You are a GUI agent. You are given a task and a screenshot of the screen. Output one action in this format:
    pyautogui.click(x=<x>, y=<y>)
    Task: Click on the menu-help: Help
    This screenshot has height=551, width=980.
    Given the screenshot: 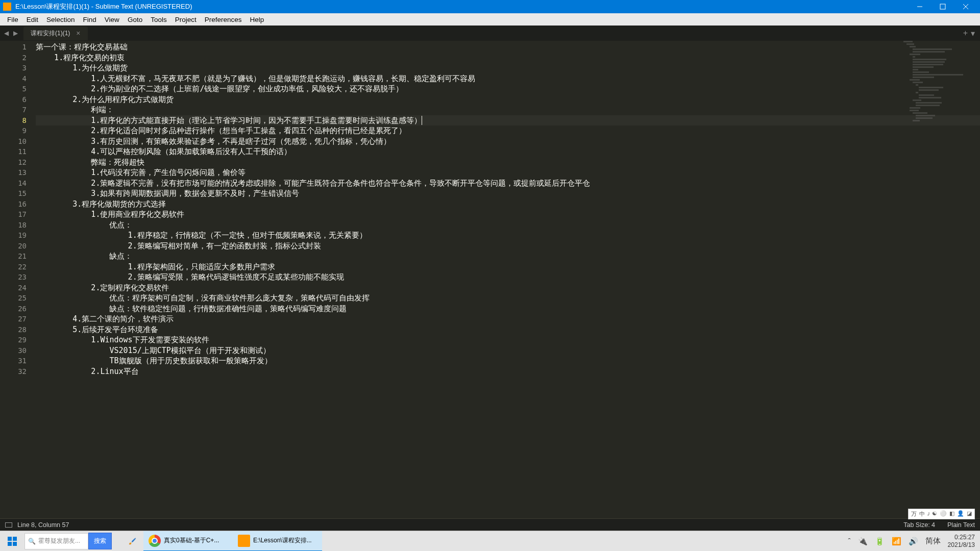 What is the action you would take?
    pyautogui.click(x=257, y=19)
    